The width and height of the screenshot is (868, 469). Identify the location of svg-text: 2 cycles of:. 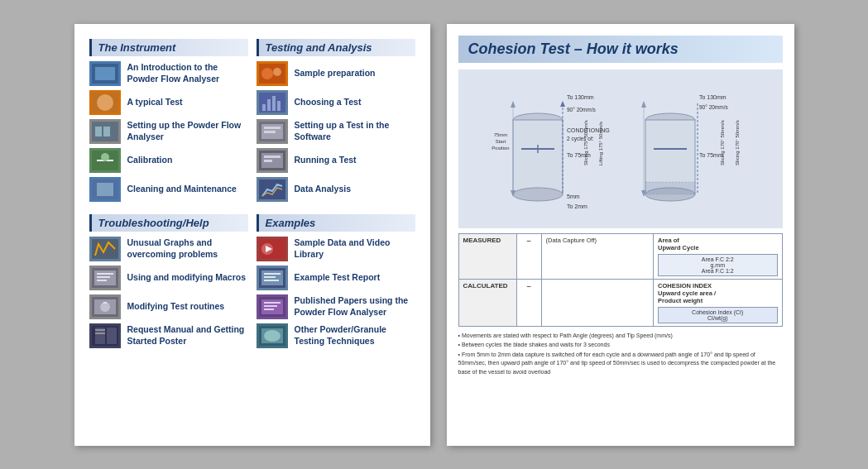
(581, 139).